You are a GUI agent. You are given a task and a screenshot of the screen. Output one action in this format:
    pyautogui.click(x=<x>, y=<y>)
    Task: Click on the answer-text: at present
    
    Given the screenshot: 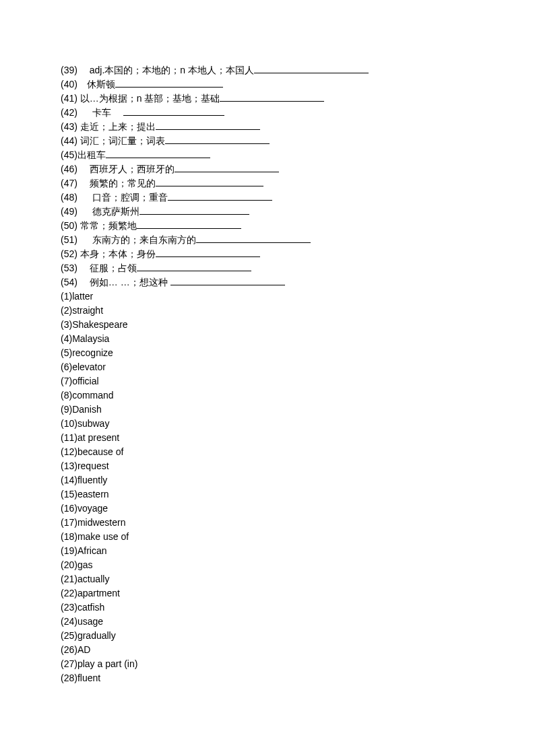 What is the action you would take?
    pyautogui.click(x=98, y=438)
    